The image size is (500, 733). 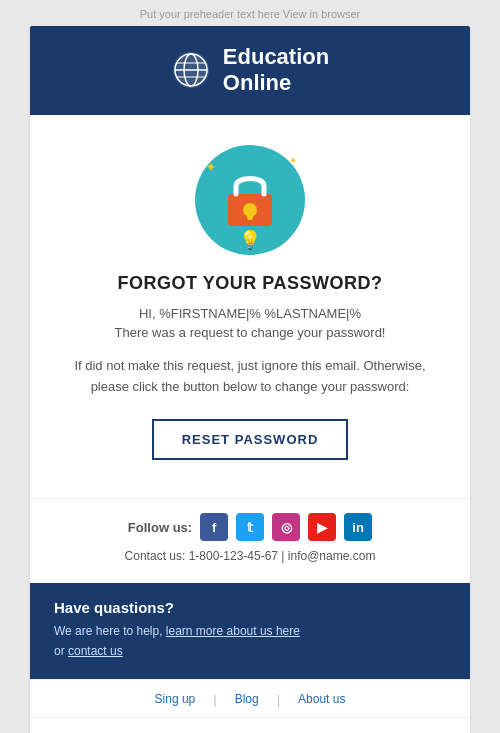 I want to click on lock-icon, so click(x=250, y=200).